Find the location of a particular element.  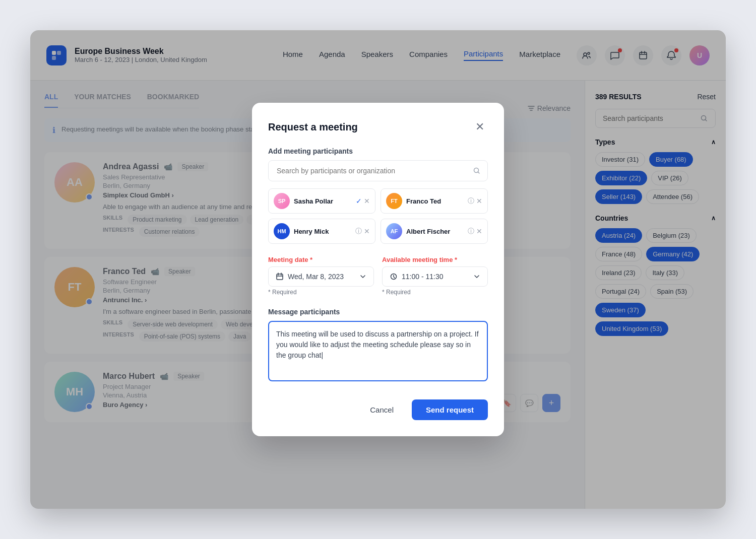

modal-footer: Cancel Send request is located at coordinates (378, 408).